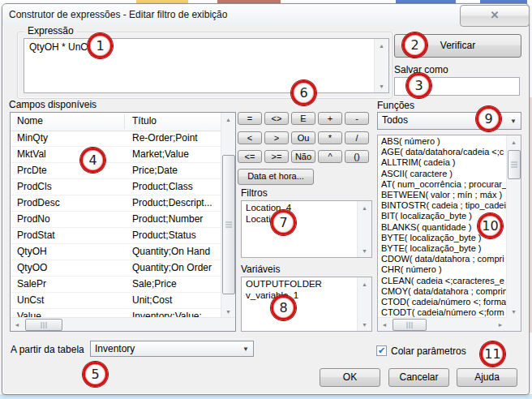 This screenshot has width=532, height=399. Describe the element at coordinates (30, 121) in the screenshot. I see `column-header-nome: Nome` at that location.